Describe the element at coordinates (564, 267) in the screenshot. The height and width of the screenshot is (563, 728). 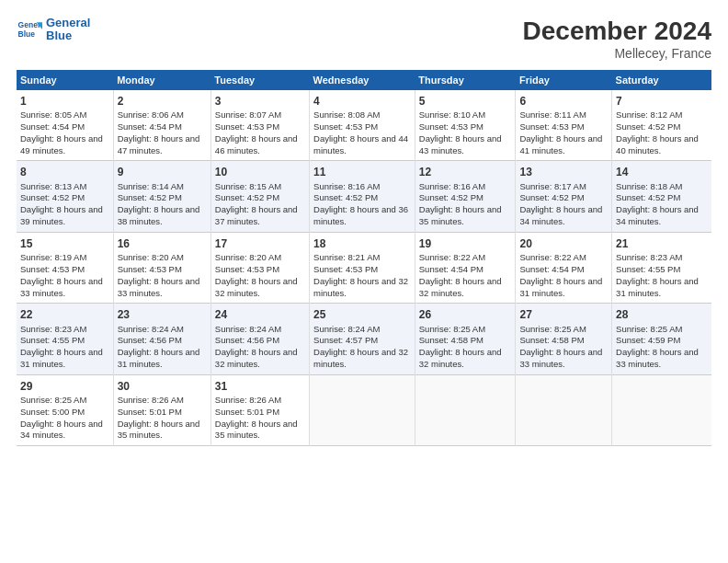
I see `day-cell: 20Sunrise: 8:22 AMSunset: 4:54 PMDayligh…` at that location.